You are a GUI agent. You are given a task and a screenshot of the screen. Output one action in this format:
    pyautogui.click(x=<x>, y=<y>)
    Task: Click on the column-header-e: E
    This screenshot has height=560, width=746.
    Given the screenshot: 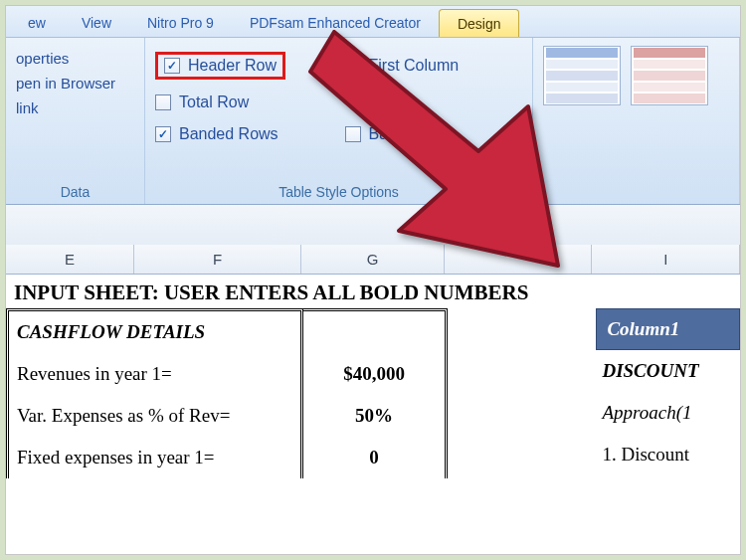 What is the action you would take?
    pyautogui.click(x=70, y=259)
    